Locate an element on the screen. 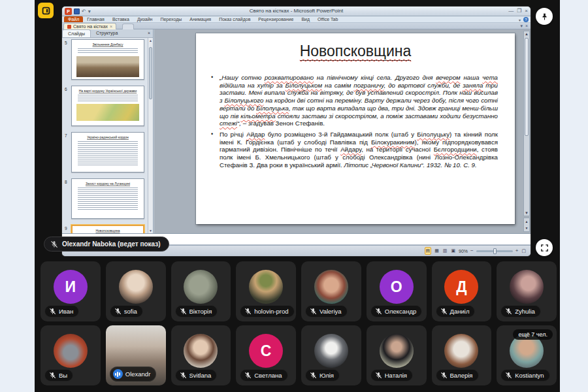 This screenshot has height=392, width=588. document-tab-new is located at coordinates (128, 26).